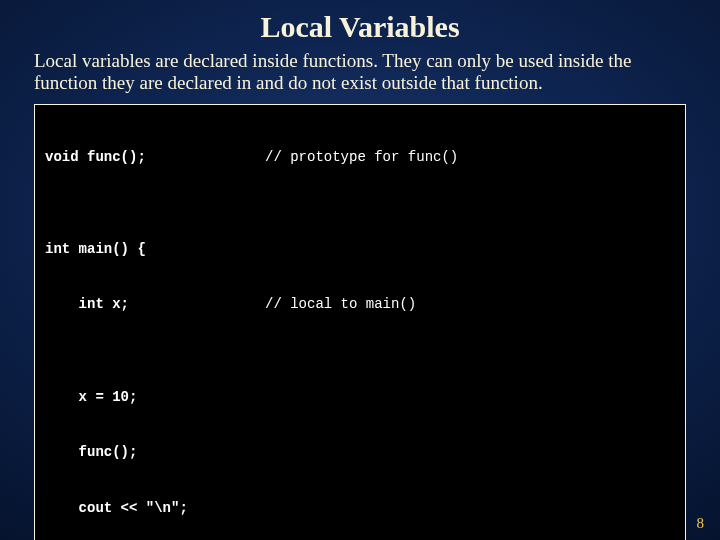 Image resolution: width=720 pixels, height=540 pixels. I want to click on code-line: int main() {, so click(360, 249).